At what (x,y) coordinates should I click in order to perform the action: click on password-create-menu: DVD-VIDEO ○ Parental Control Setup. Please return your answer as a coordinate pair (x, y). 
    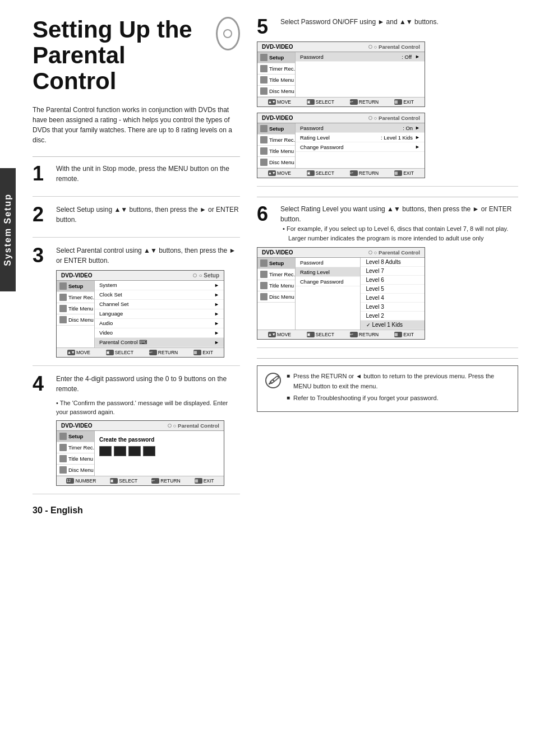
    Looking at the image, I should click on (140, 453).